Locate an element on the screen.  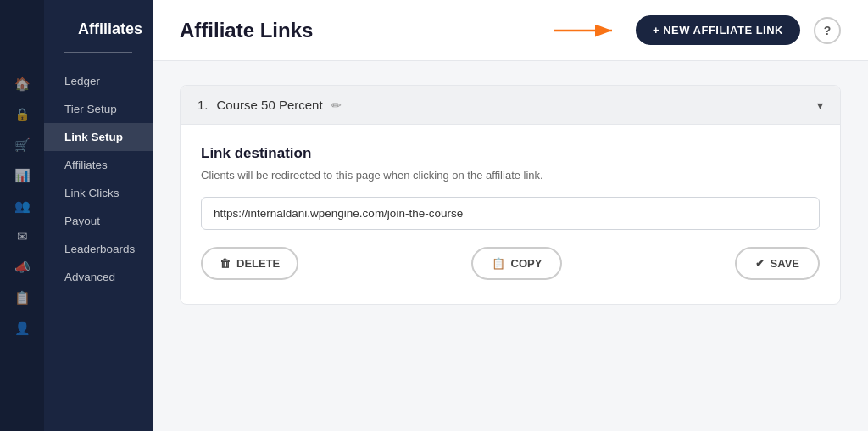
sidebar-icon: 📋 is located at coordinates (22, 298).